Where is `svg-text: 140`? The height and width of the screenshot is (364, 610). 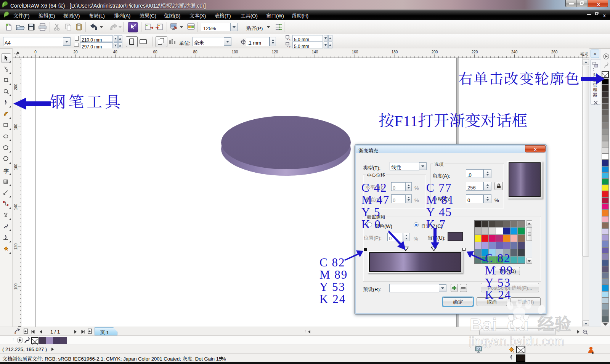
svg-text: 140 is located at coordinates (16, 207).